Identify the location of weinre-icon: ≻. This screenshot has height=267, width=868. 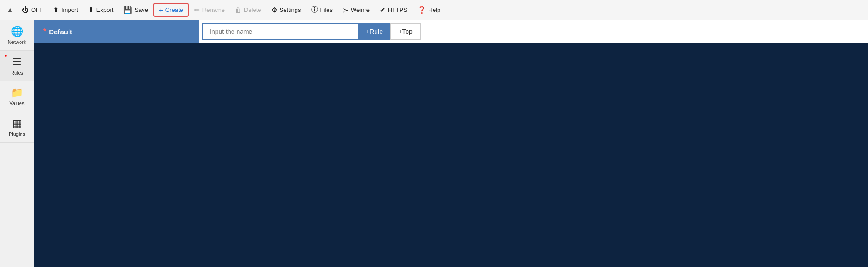
(345, 10).